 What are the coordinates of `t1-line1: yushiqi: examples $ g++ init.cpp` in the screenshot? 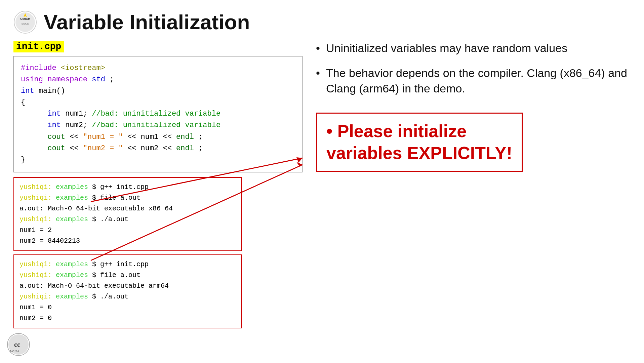 It's located at (128, 187).